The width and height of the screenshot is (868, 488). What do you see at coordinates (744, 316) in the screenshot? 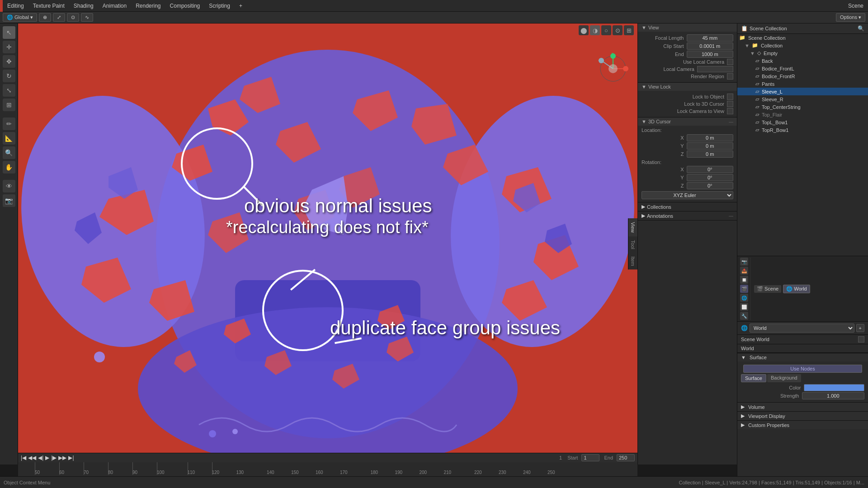
I see `modifier-props-icon: 🔧` at bounding box center [744, 316].